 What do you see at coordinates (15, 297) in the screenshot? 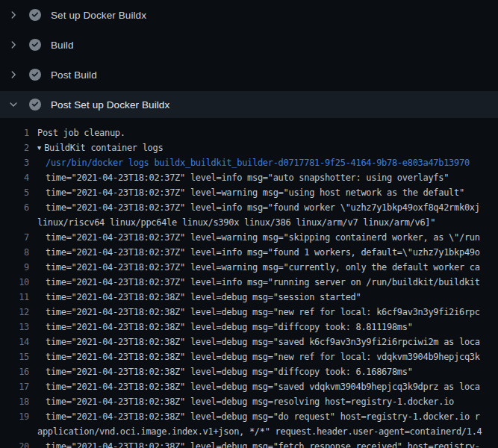
I see `line-number: 11` at bounding box center [15, 297].